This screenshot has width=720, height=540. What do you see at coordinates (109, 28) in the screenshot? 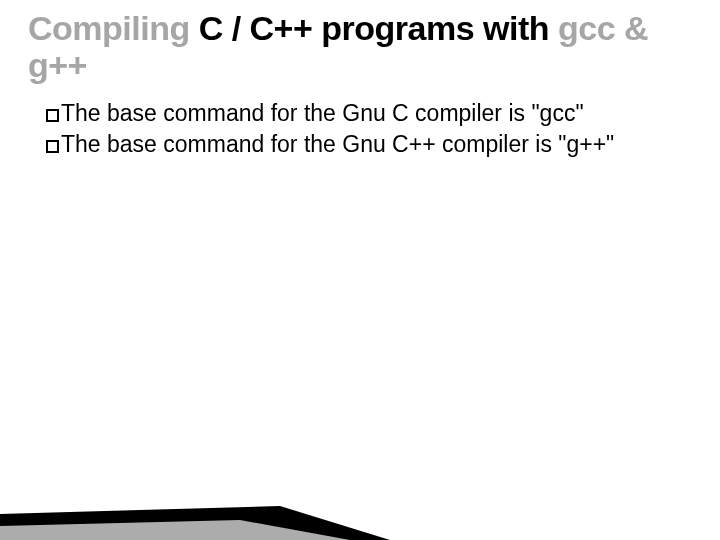
I see `title-part-1: Compiling` at bounding box center [109, 28].